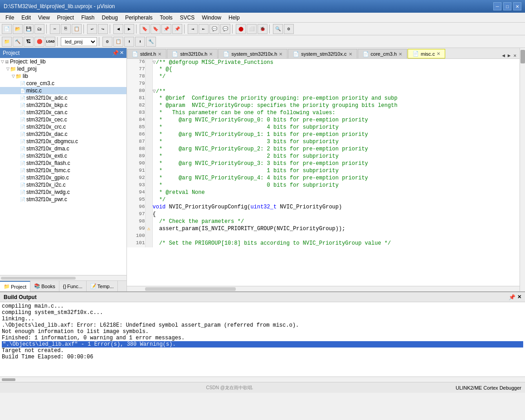 This screenshot has width=525, height=420. I want to click on undo-button: ↩, so click(92, 29).